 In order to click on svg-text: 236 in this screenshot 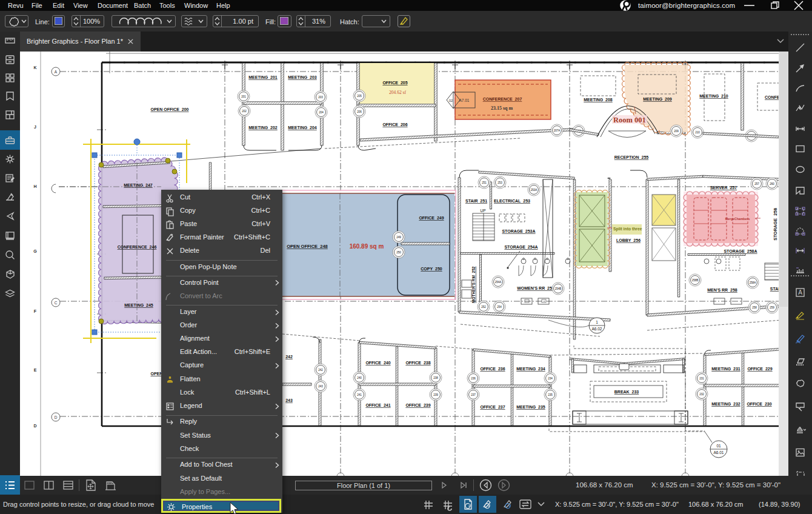, I will do `click(473, 378)`.